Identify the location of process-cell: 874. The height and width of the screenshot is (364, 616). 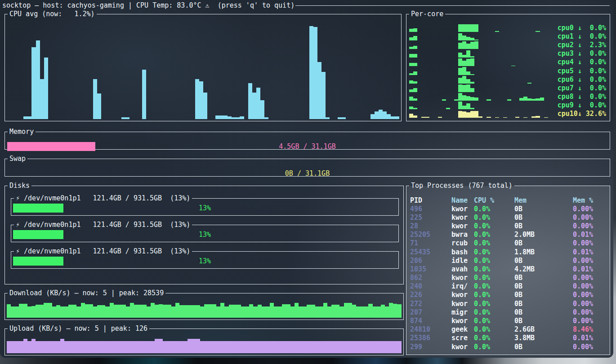
(431, 321).